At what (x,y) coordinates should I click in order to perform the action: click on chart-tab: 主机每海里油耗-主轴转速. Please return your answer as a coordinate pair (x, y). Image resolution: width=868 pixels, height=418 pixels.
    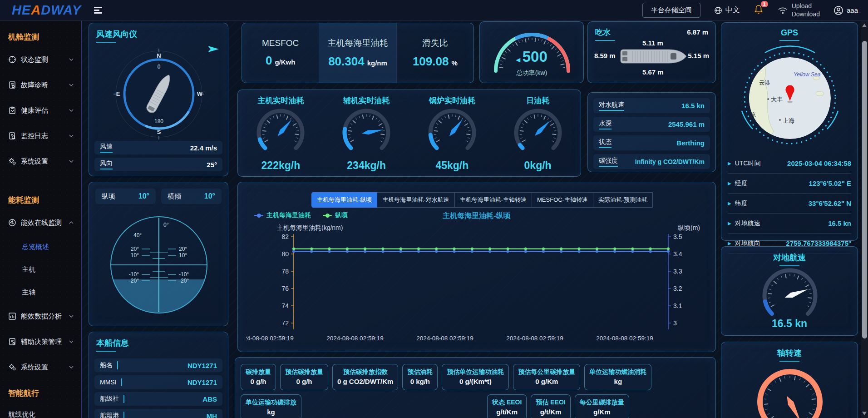
    Looking at the image, I should click on (493, 200).